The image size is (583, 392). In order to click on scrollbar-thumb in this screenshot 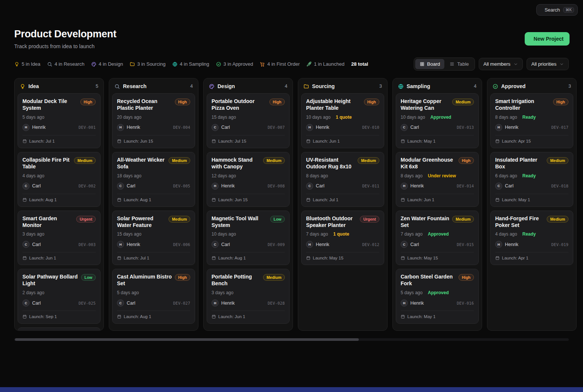, I will do `click(187, 340)`.